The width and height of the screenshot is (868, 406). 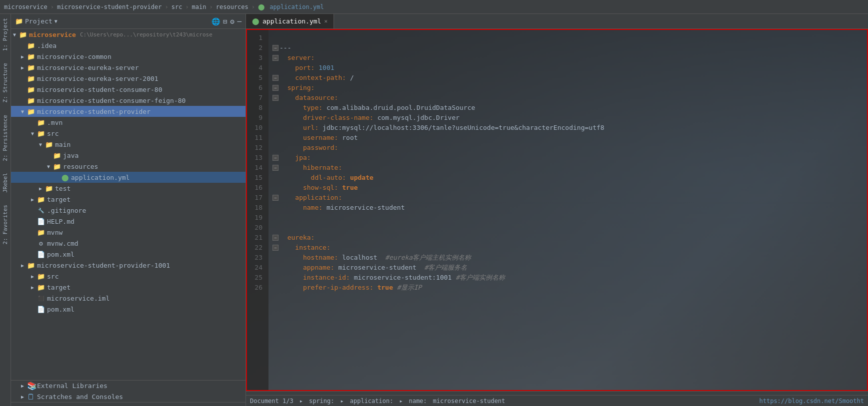 What do you see at coordinates (24, 112) in the screenshot?
I see `arrow-provider: ▼` at bounding box center [24, 112].